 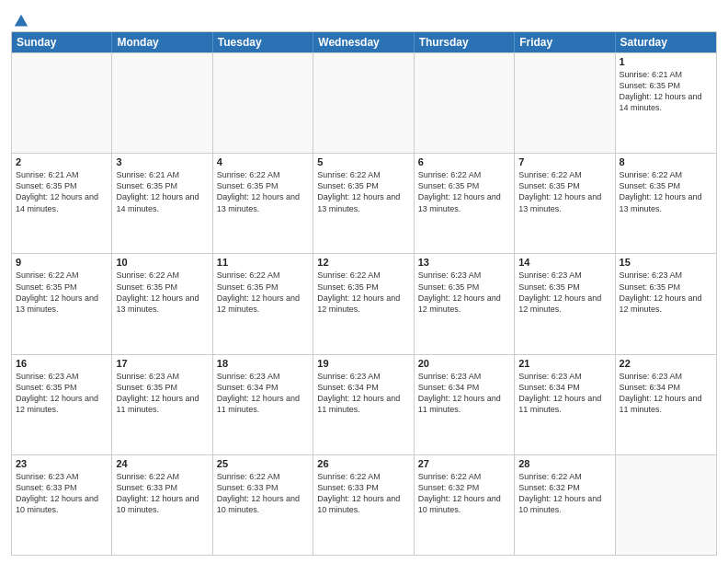 I want to click on header-day-thursday: Thursday, so click(x=465, y=42).